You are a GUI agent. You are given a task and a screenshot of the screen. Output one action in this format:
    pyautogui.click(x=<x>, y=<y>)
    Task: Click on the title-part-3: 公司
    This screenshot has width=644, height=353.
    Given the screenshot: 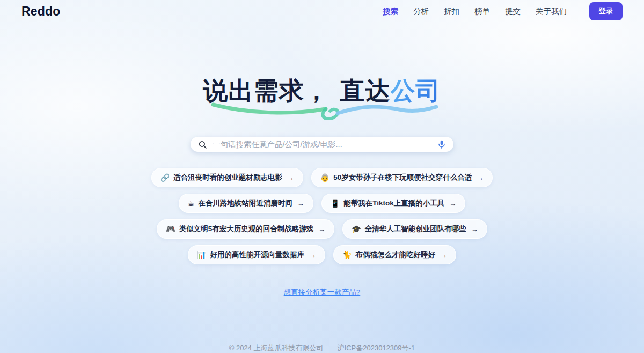 What is the action you would take?
    pyautogui.click(x=416, y=91)
    